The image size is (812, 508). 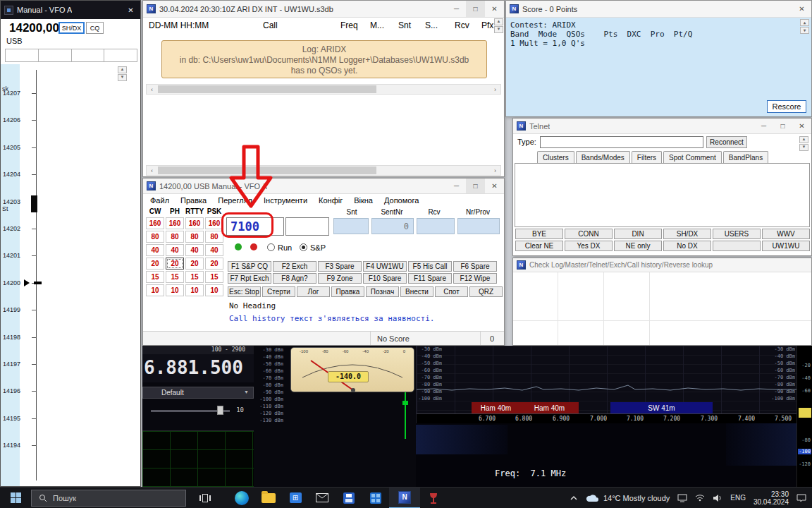 What do you see at coordinates (405, 498) in the screenshot?
I see `taskbar-item-n1mm-active: N` at bounding box center [405, 498].